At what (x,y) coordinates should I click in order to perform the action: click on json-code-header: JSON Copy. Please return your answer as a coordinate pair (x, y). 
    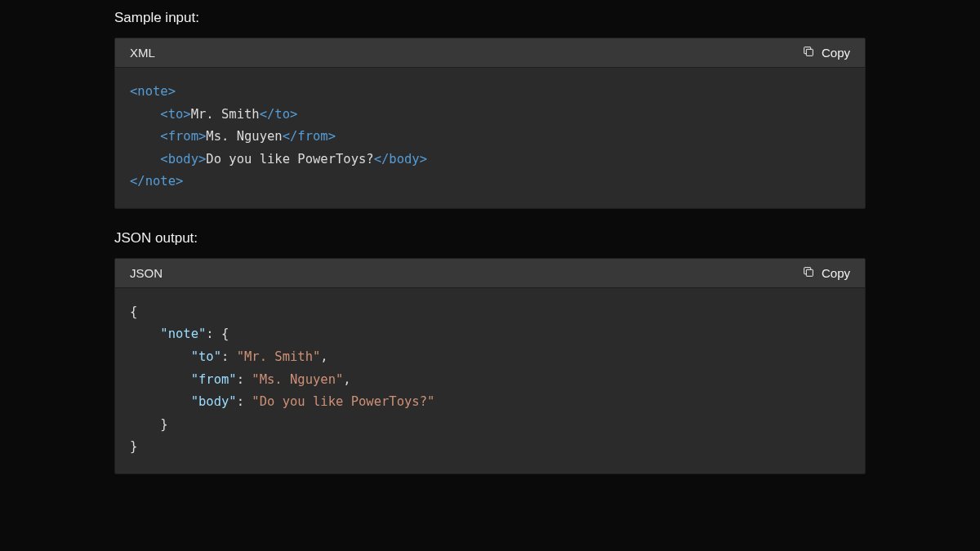
    Looking at the image, I should click on (490, 273).